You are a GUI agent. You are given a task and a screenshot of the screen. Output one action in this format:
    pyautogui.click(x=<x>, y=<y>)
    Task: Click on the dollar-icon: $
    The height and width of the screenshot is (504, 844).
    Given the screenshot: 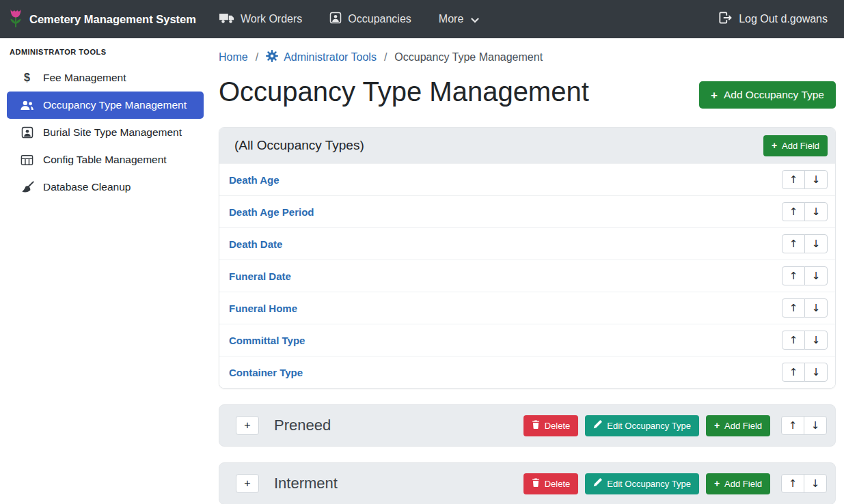 What is the action you would take?
    pyautogui.click(x=27, y=78)
    